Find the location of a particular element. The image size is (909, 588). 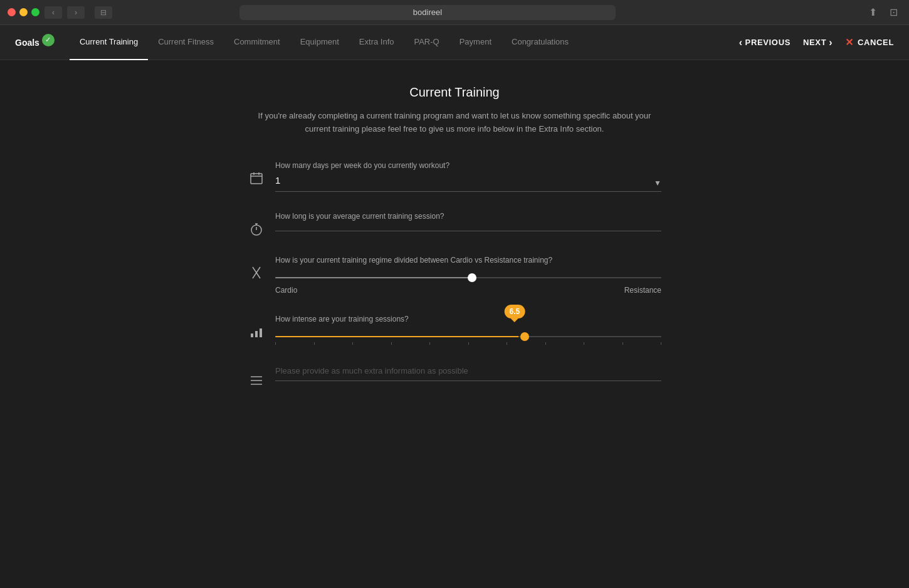

previous-button: ‹ PREVIOUS is located at coordinates (765, 43).